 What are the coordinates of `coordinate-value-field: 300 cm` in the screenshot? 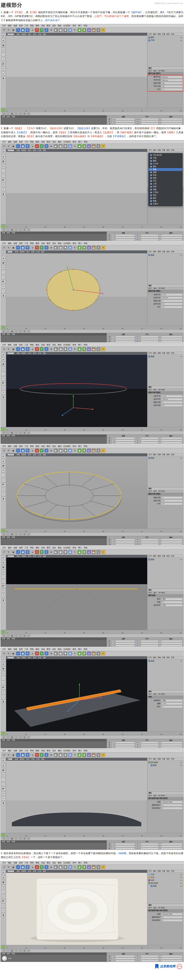 It's located at (147, 745).